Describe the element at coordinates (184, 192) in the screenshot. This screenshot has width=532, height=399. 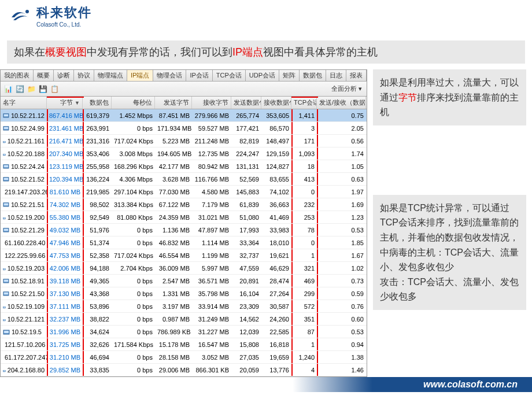
I see `table-row: 219.147.203.26 81.610 MB 219,985 297.104…` at that location.